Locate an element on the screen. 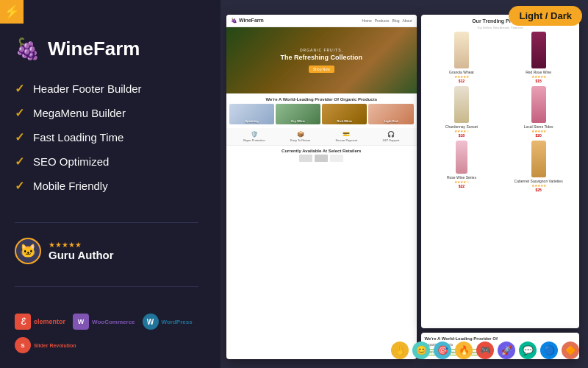 The image size is (588, 368). cat-sparkling: Sparkling is located at coordinates (251, 114).